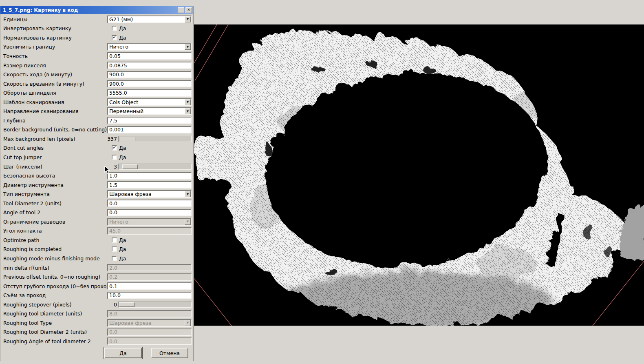 This screenshot has width=644, height=364. Describe the element at coordinates (97, 203) in the screenshot. I see `form-row-tool-diameter-2: Tool Diameter 2 (units)` at that location.